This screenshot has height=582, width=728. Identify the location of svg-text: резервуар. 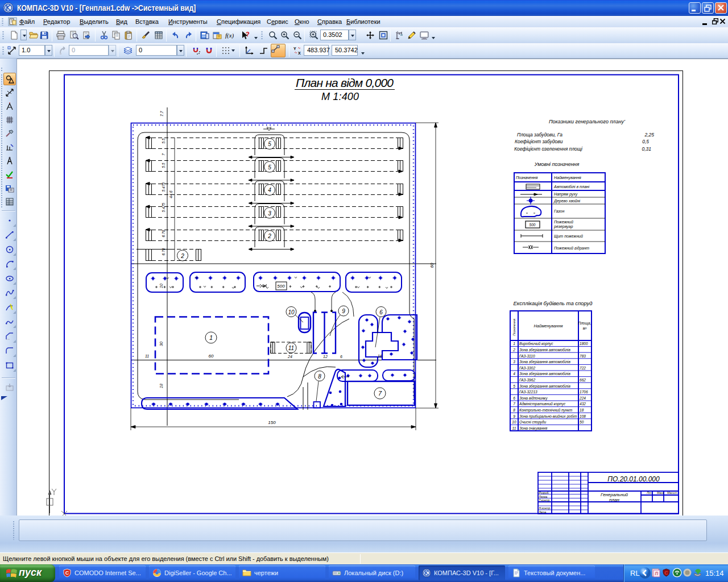
(563, 227).